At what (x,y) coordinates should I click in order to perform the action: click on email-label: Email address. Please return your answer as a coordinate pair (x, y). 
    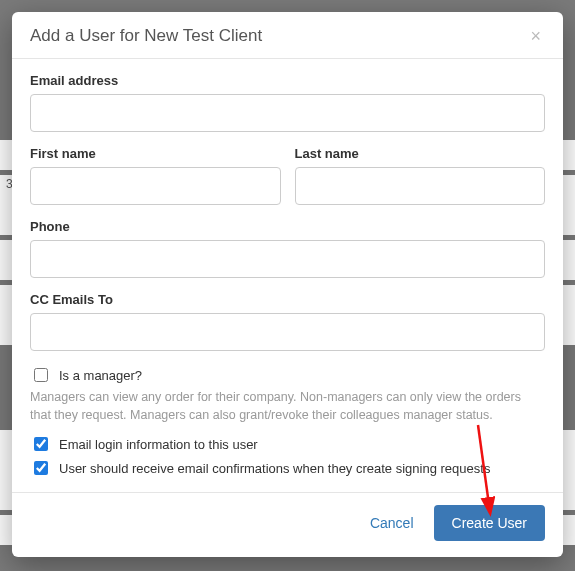
    Looking at the image, I should click on (288, 80).